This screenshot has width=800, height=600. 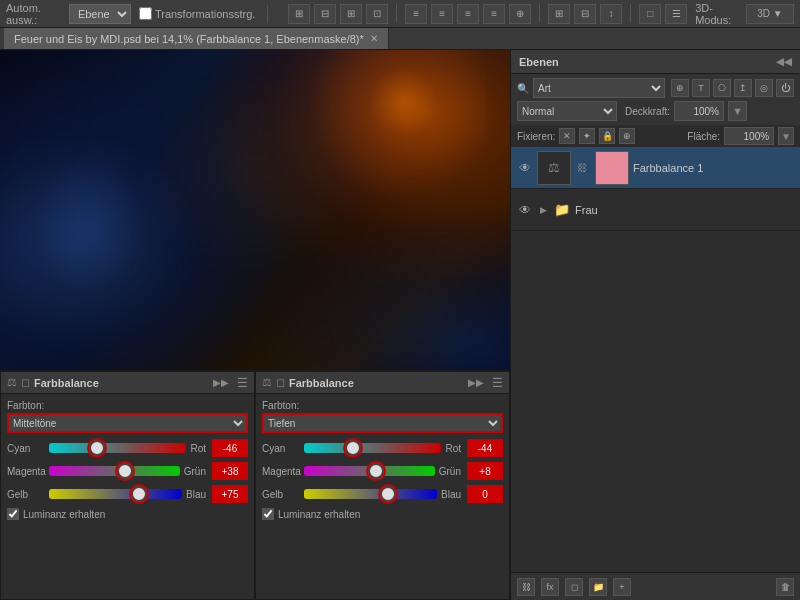 What do you see at coordinates (498, 383) in the screenshot?
I see `eig-menu-right: ☰` at bounding box center [498, 383].